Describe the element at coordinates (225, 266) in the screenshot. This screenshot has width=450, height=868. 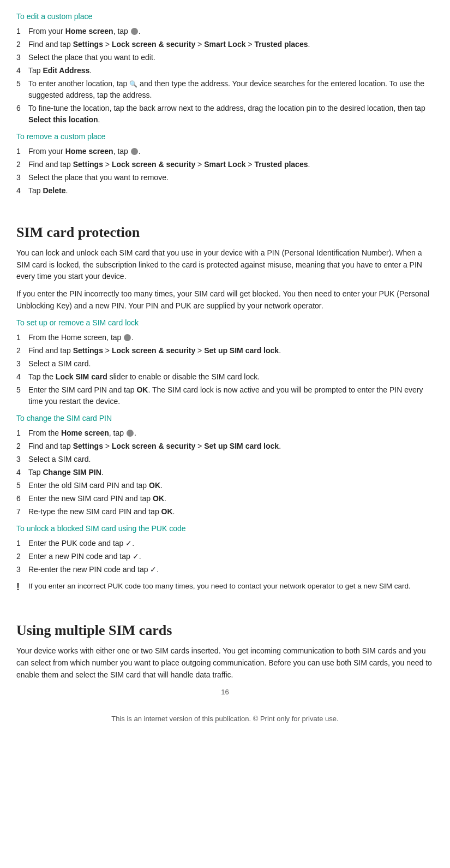
I see `sim-protection-section: SIM card protection You can lock and unl…` at that location.